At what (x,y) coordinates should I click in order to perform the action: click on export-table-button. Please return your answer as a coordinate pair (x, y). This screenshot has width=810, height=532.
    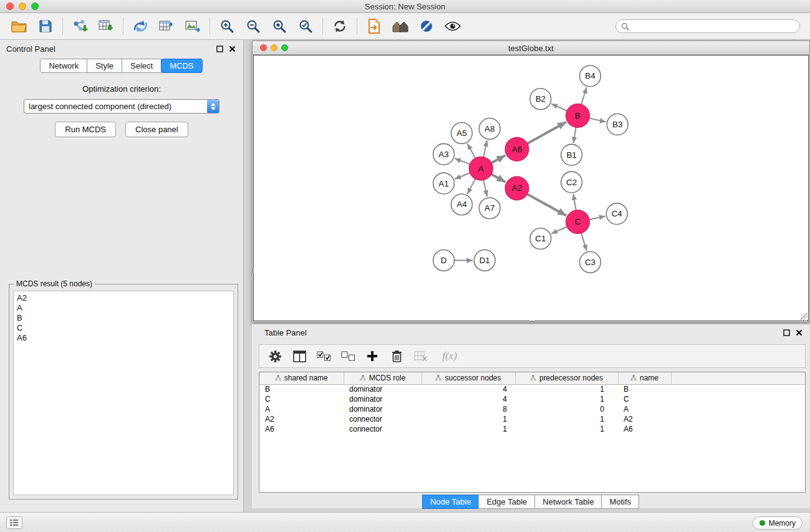
    Looking at the image, I should click on (166, 26).